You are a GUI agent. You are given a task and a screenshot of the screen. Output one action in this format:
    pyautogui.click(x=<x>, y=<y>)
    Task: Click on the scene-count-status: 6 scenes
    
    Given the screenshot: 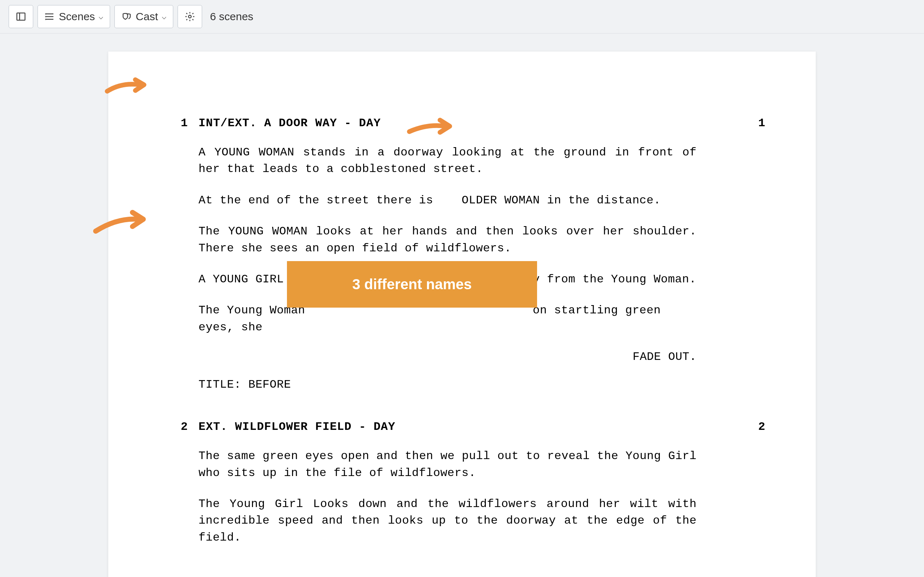 What is the action you would take?
    pyautogui.click(x=232, y=17)
    